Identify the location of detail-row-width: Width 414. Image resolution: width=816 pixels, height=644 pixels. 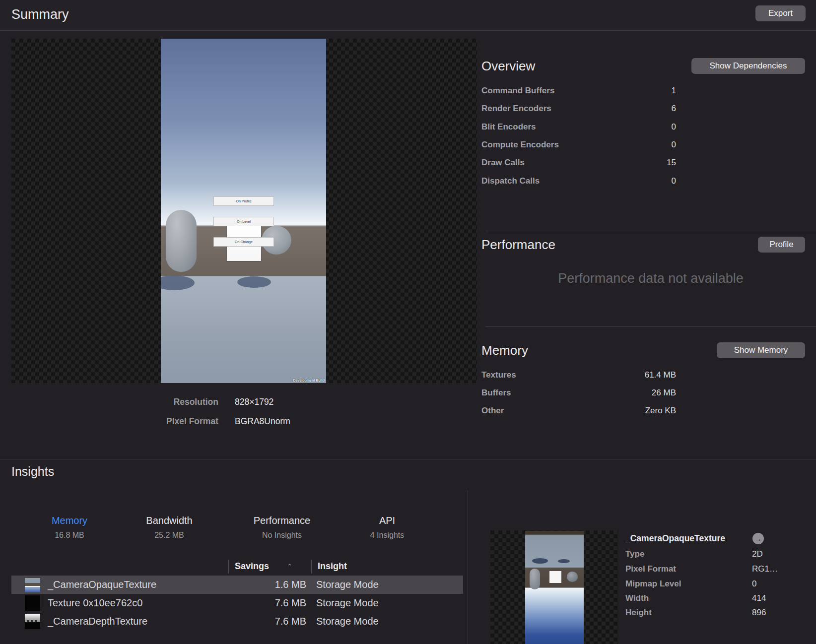
(697, 598).